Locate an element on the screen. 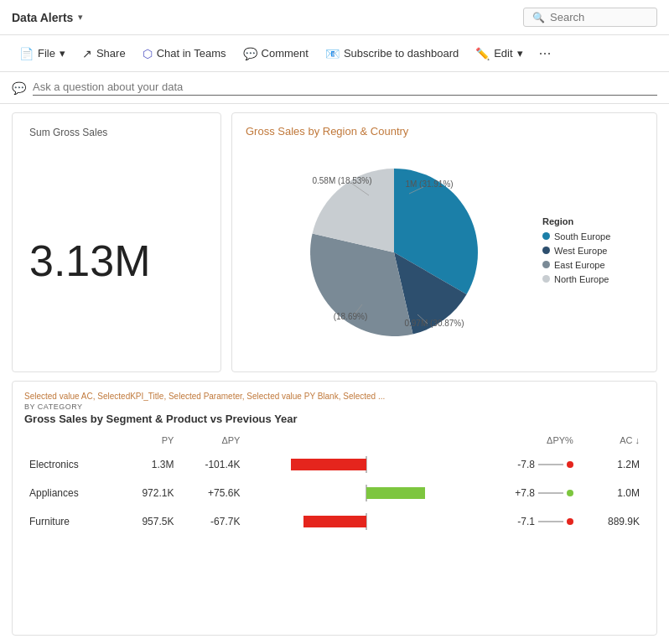 The width and height of the screenshot is (669, 644). kpi-value: 3.13M is located at coordinates (117, 261).